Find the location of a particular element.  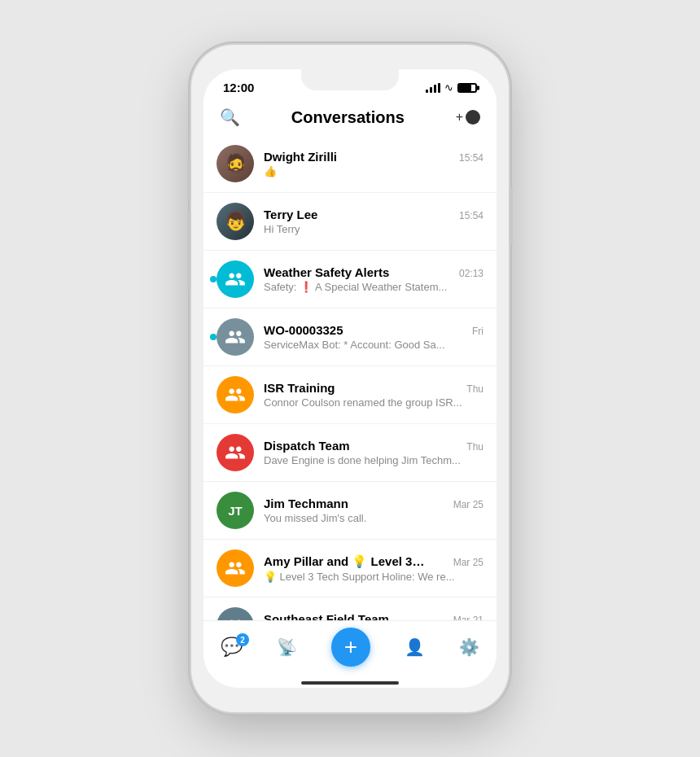

home-indicator is located at coordinates (350, 683).